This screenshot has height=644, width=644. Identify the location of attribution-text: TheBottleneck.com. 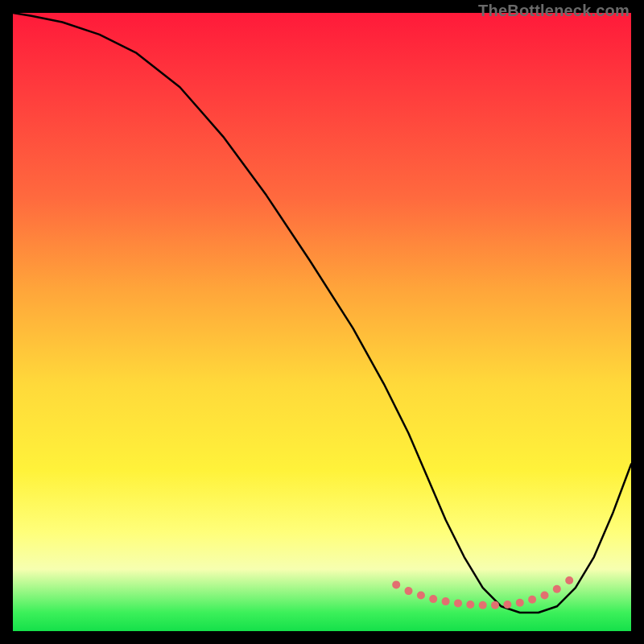
(554, 11).